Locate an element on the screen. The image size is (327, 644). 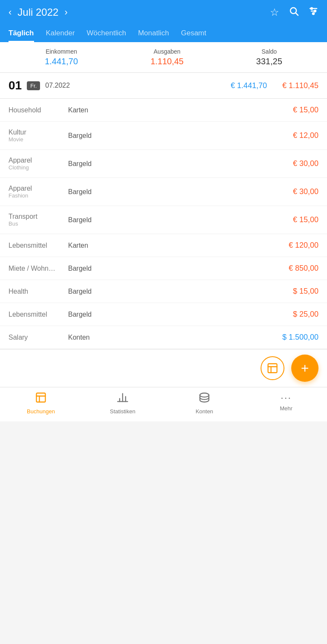
income-label: Einkommen is located at coordinates (61, 52).